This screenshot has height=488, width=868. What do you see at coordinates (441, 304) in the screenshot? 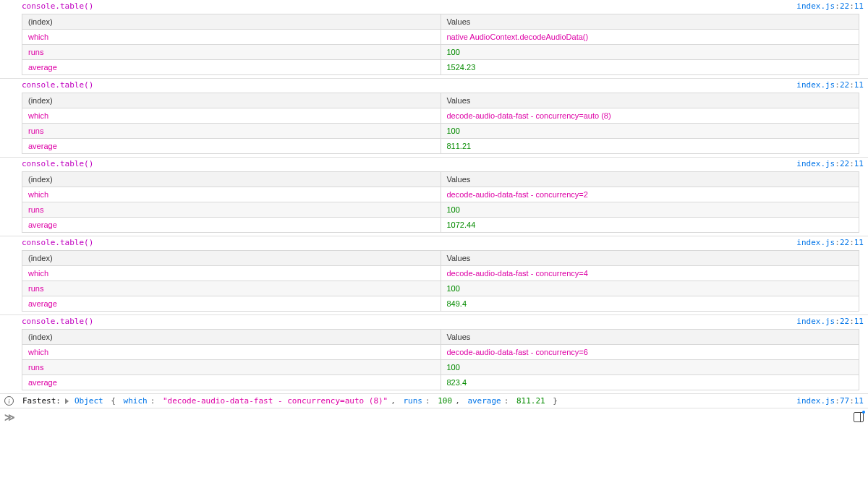
I see `table-row: average 849.4` at bounding box center [441, 304].